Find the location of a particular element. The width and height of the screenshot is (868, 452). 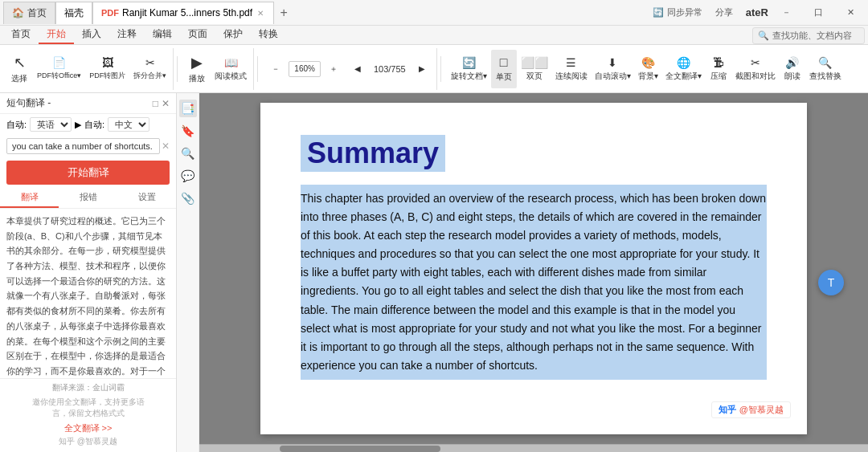

ribbon-tab-insert: 插入 is located at coordinates (92, 35).